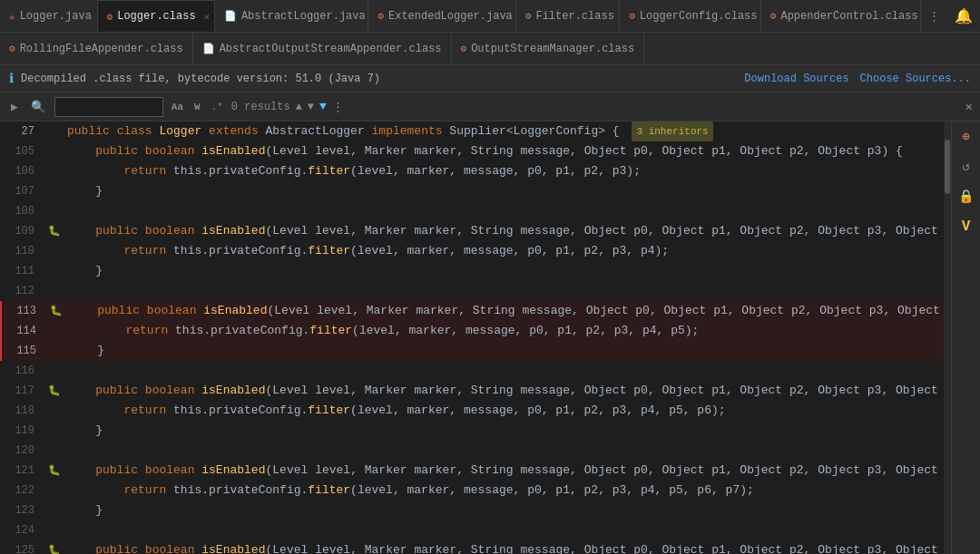 The height and width of the screenshot is (554, 980). Describe the element at coordinates (504, 251) in the screenshot. I see `line-content-110: return this.privateConfig.filter(level, …` at that location.